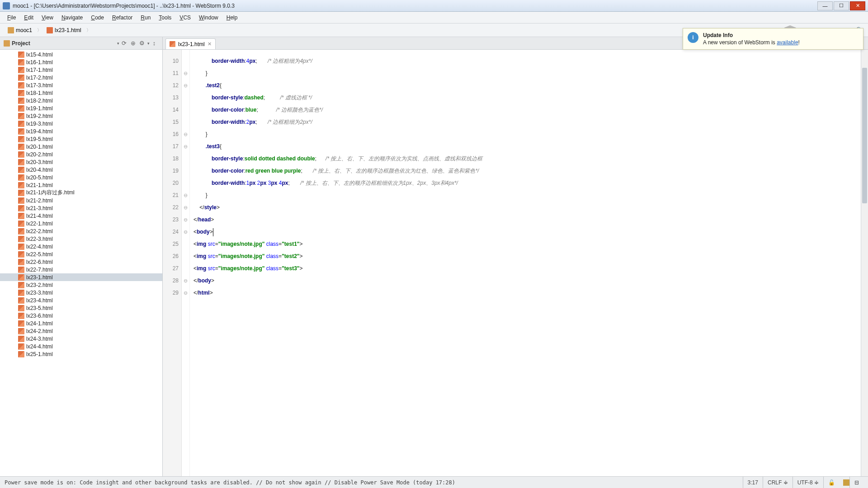 The width and height of the screenshot is (868, 488). Describe the element at coordinates (415, 6) in the screenshot. I see `window-title: mooc1 - [C:\Users\Administrator\Webstorm…` at that location.